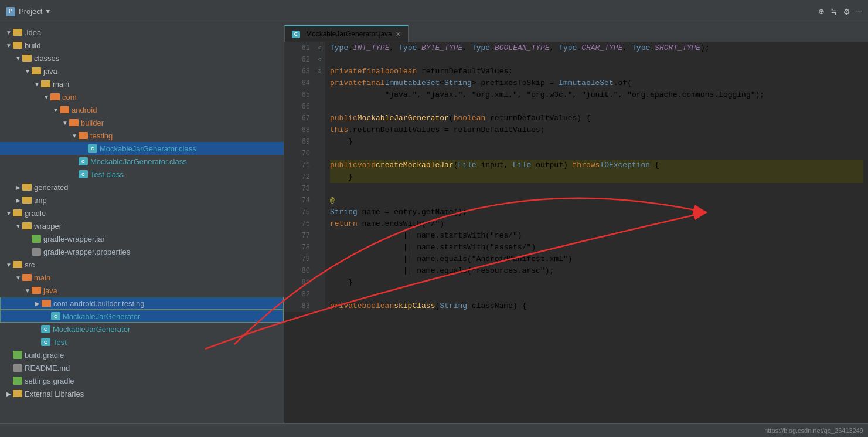 Image resolution: width=868 pixels, height=437 pixels. What do you see at coordinates (142, 110) in the screenshot?
I see `tree-item: ▼android` at bounding box center [142, 110].